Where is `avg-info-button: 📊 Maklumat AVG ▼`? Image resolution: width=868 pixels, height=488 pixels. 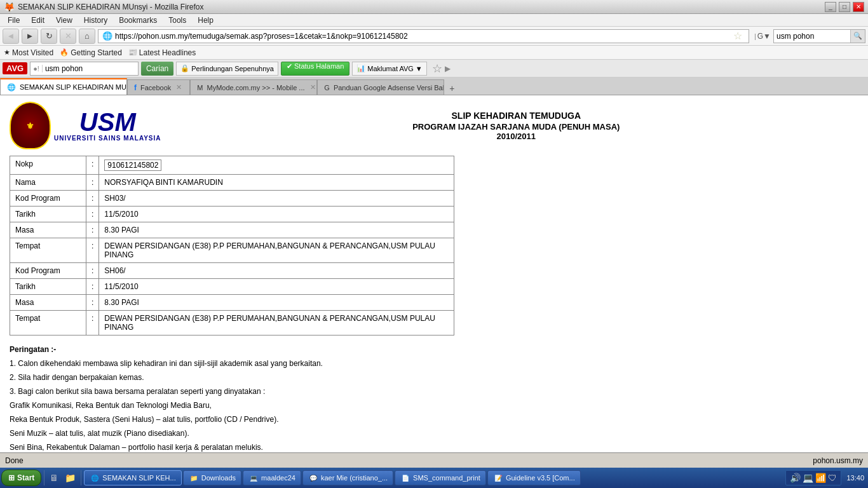
avg-info-button: 📊 Maklumat AVG ▼ is located at coordinates (389, 69).